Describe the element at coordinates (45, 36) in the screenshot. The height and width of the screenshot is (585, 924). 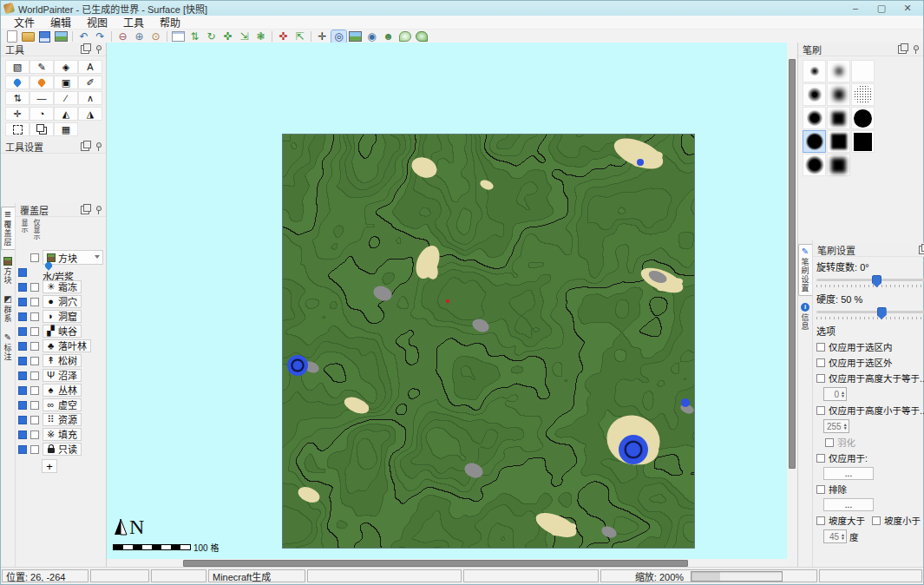
I see `save-world-icon` at that location.